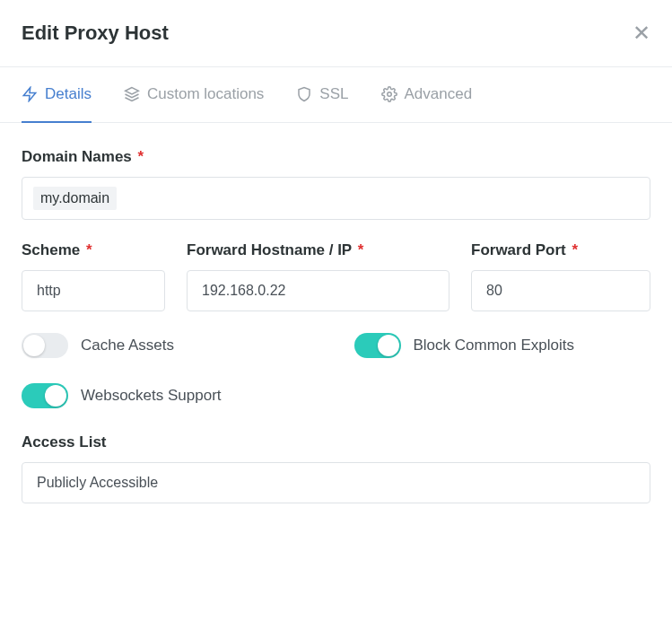 The width and height of the screenshot is (672, 621). I want to click on close-button: ✕, so click(641, 33).